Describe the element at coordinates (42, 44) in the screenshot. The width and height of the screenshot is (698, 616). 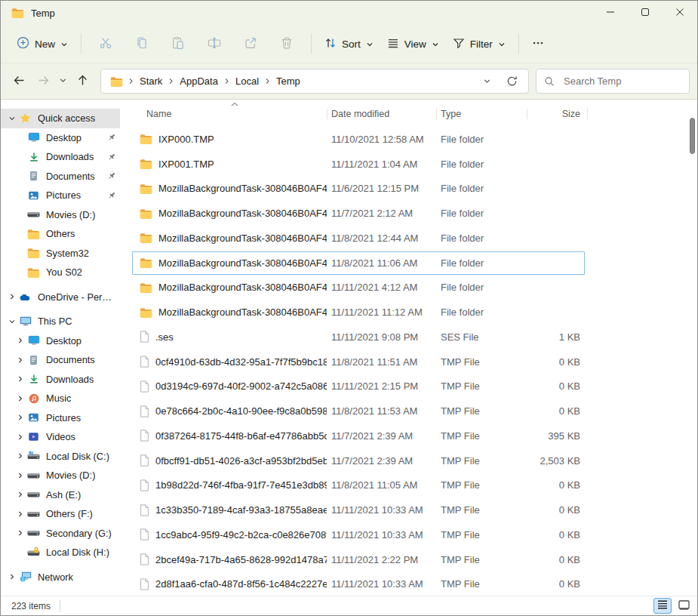
I see `new-button: New` at that location.